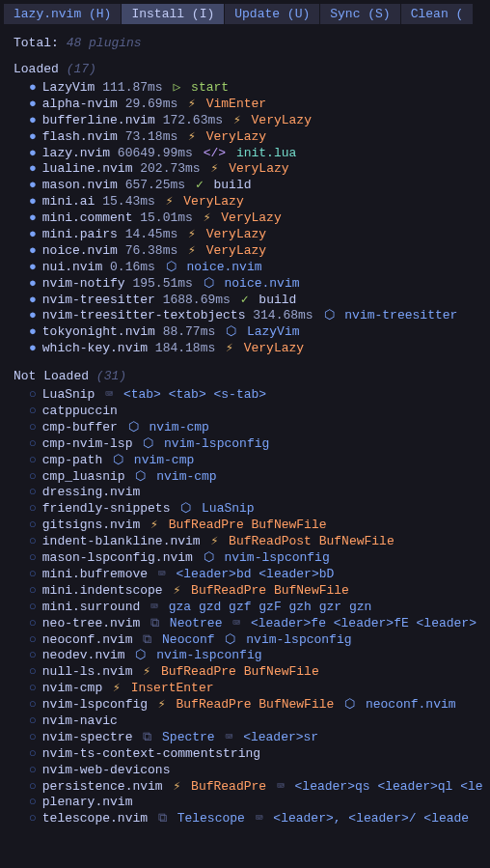  I want to click on plugin-tag: LuaSnip, so click(228, 508).